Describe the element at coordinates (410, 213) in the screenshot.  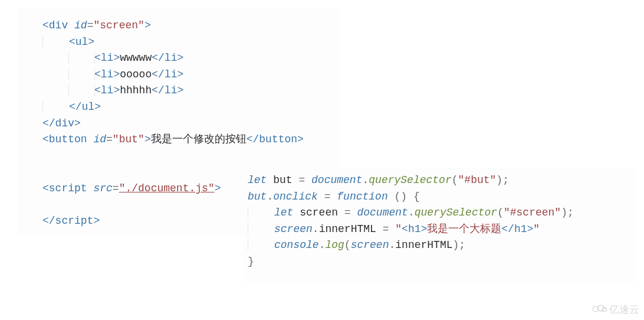
I see `code-line: let screen = document.querySelector("#sc…` at that location.